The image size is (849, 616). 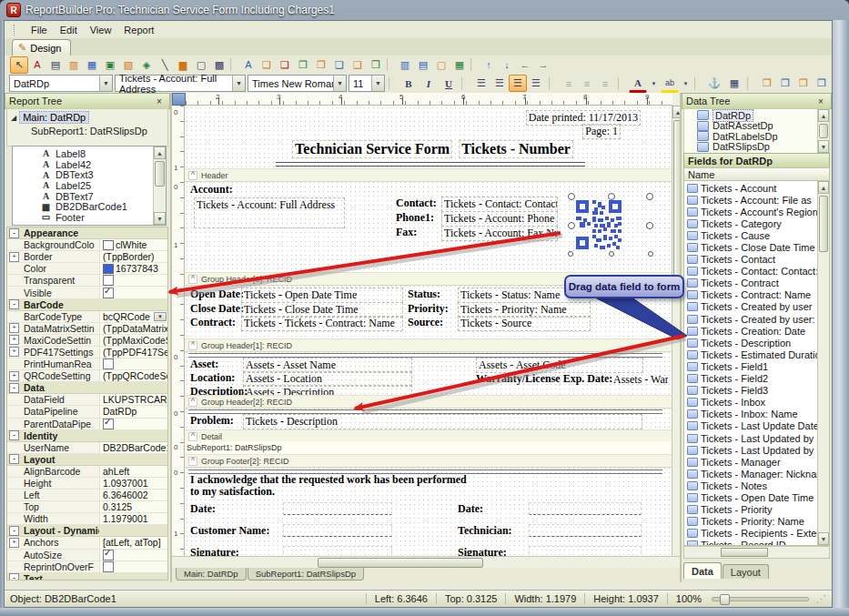 What do you see at coordinates (61, 84) in the screenshot?
I see `data-pipeline-combo: DatRDp▼` at bounding box center [61, 84].